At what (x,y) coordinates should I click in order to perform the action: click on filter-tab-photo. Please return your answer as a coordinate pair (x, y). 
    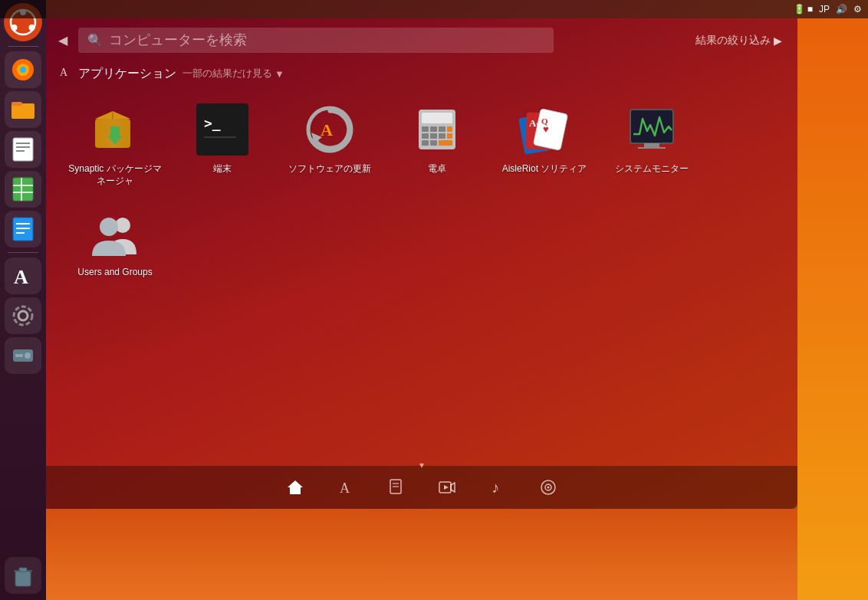
    Looking at the image, I should click on (548, 487).